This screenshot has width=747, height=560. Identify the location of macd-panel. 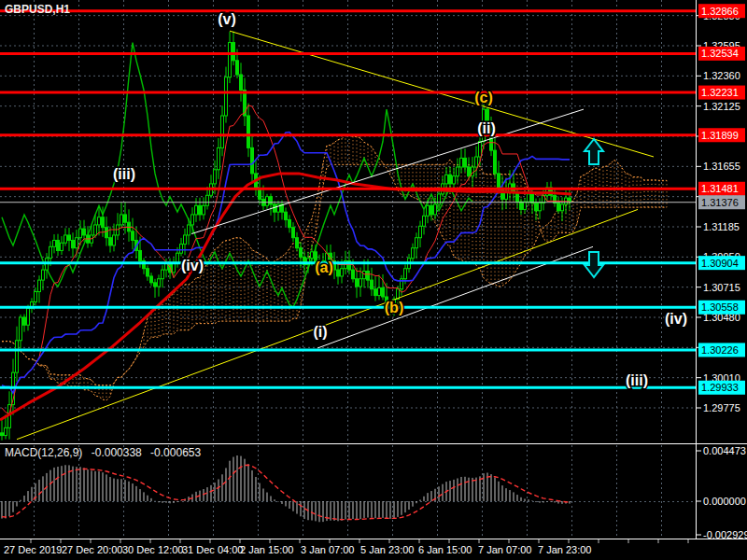
(286, 489).